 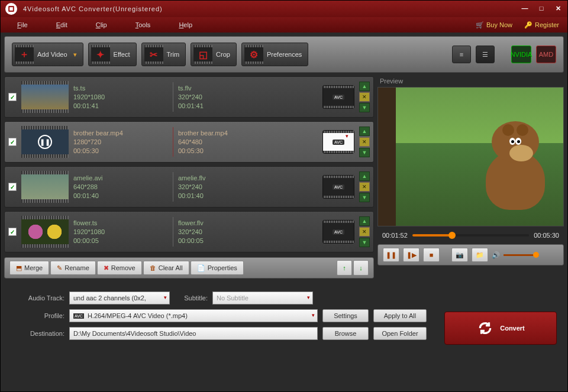 I want to click on minimize-button: —, so click(x=525, y=9).